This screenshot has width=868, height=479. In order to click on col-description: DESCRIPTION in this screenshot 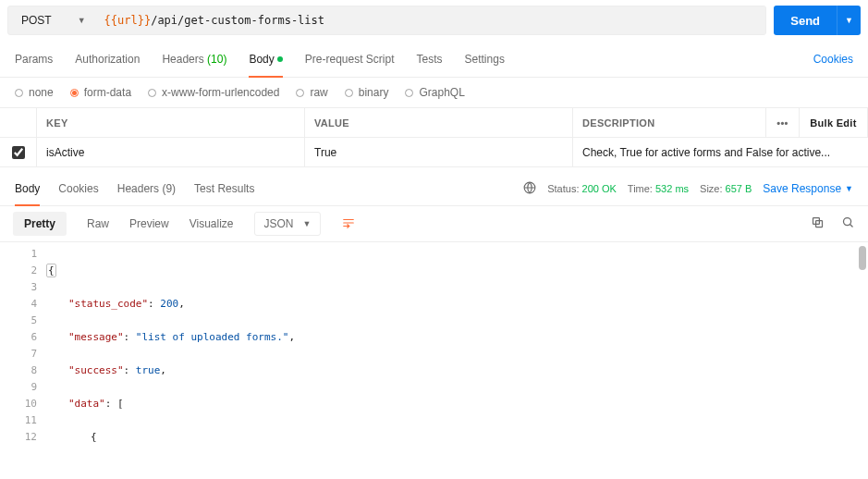, I will do `click(669, 122)`.